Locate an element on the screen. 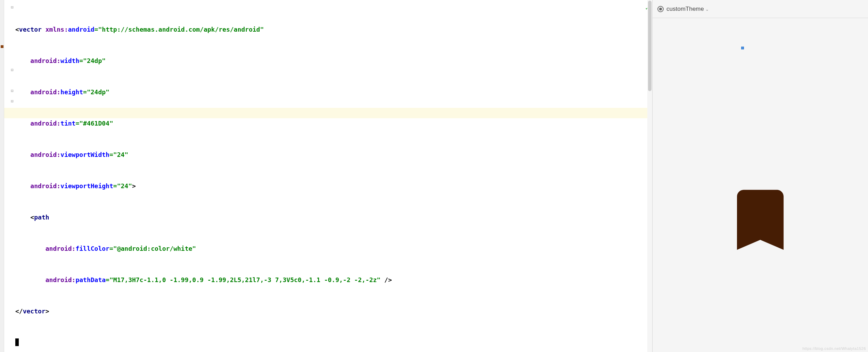 Image resolution: width=868 pixels, height=352 pixels. chevron-down-icon: ⌄ is located at coordinates (707, 9).